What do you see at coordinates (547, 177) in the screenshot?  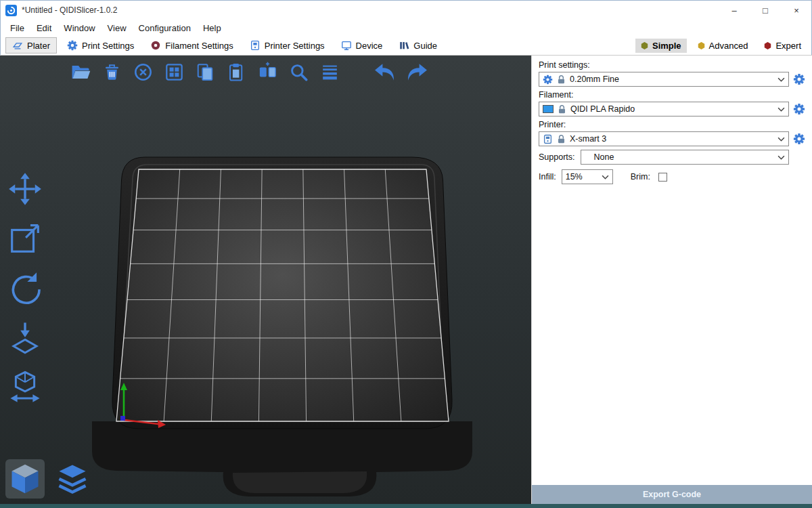 I see `infill-label: Infill:` at bounding box center [547, 177].